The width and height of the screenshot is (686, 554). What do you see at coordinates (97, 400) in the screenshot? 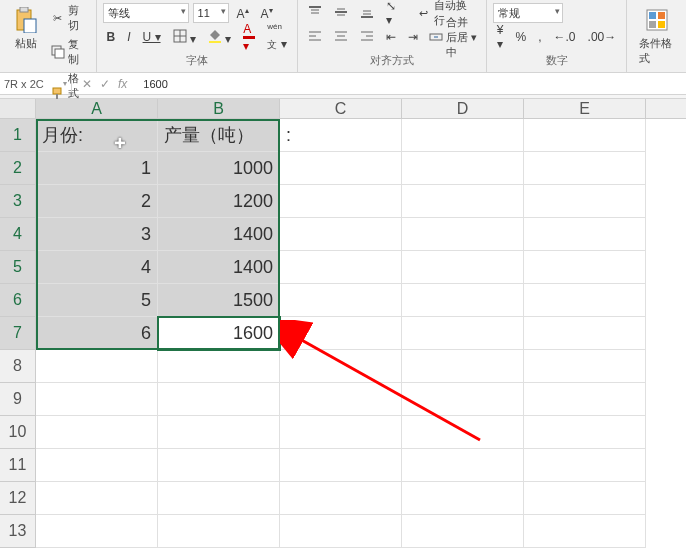
I see `cell-A9` at bounding box center [97, 400].